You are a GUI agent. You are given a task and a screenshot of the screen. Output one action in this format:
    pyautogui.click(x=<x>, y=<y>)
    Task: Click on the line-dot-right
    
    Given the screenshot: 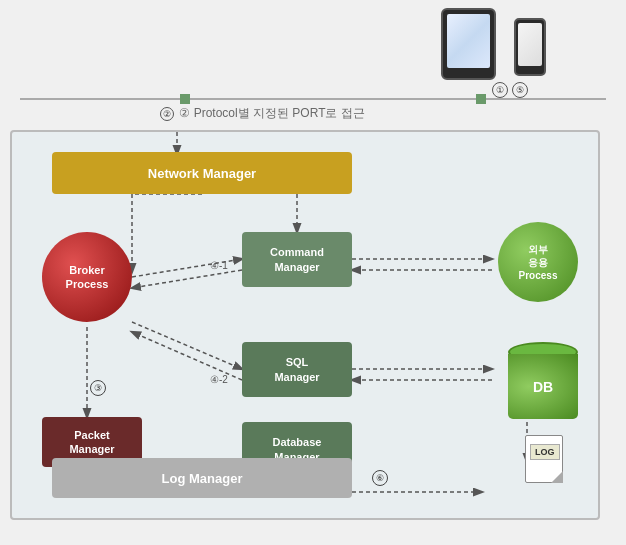 What is the action you would take?
    pyautogui.click(x=481, y=99)
    